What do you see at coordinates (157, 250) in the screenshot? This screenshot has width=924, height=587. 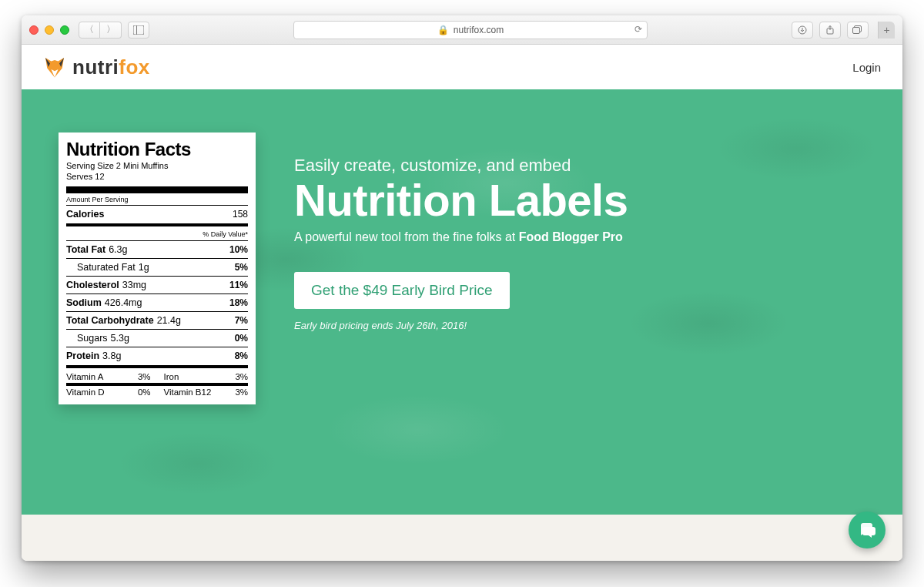 I see `label-row: Total Fat6.3g10%` at bounding box center [157, 250].